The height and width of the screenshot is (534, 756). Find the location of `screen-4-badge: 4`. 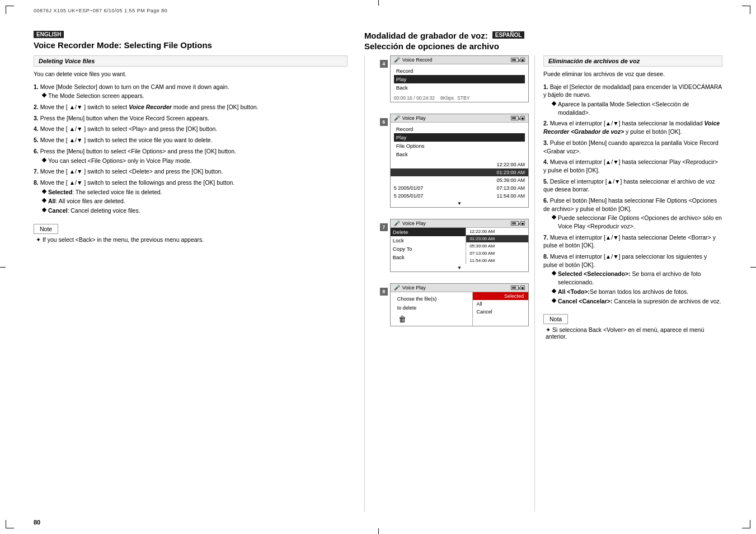

screen-4-badge: 4 is located at coordinates (384, 64).